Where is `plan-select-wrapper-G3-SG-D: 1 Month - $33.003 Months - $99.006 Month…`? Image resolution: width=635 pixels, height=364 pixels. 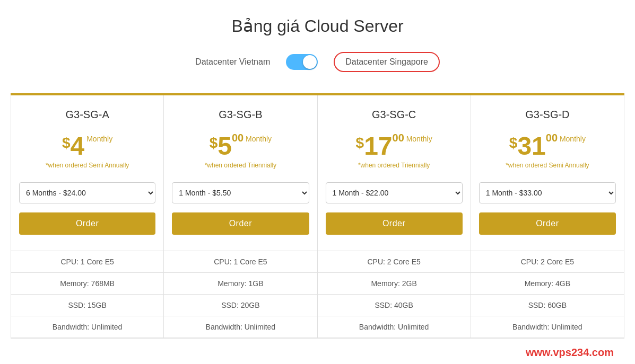
plan-select-wrapper-G3-SG-D: 1 Month - $33.003 Months - $99.006 Month… is located at coordinates (547, 193).